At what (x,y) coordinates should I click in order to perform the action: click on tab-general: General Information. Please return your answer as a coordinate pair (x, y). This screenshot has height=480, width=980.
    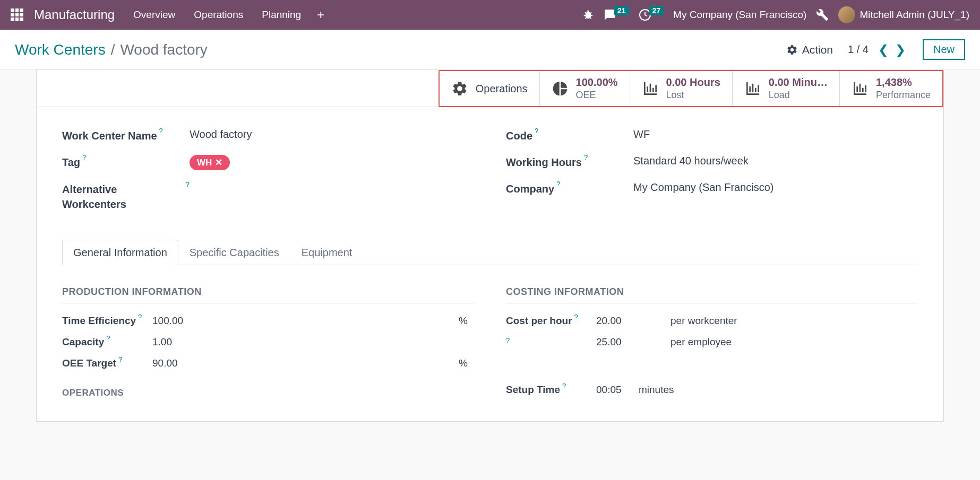
    Looking at the image, I should click on (120, 252).